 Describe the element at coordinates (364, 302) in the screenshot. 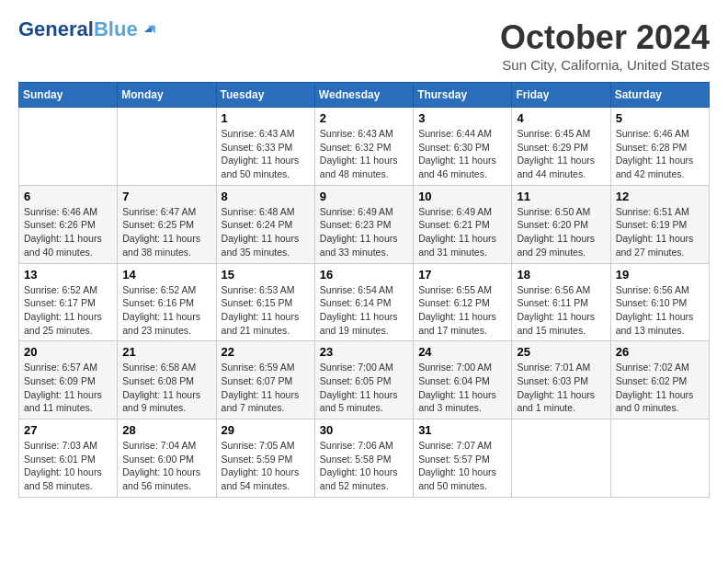

I see `calendar-cell: 16Sunrise: 6:54 AM Sunset: 6:14 PM Dayli…` at that location.